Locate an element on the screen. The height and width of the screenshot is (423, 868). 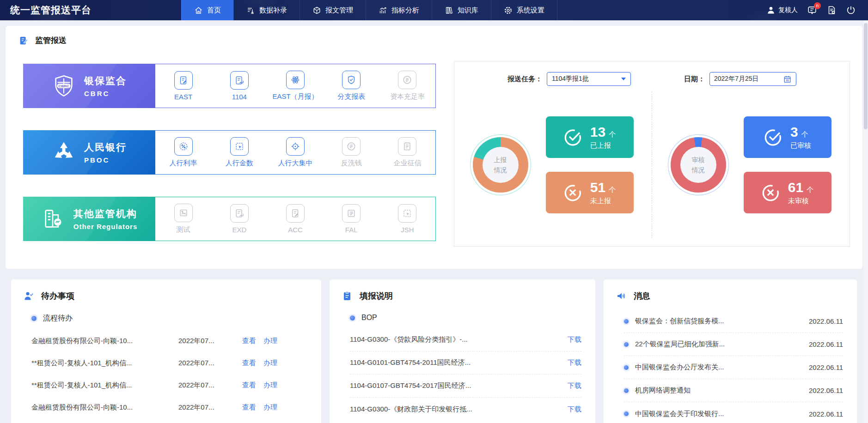
cbrc-shield-icon is located at coordinates (64, 86).